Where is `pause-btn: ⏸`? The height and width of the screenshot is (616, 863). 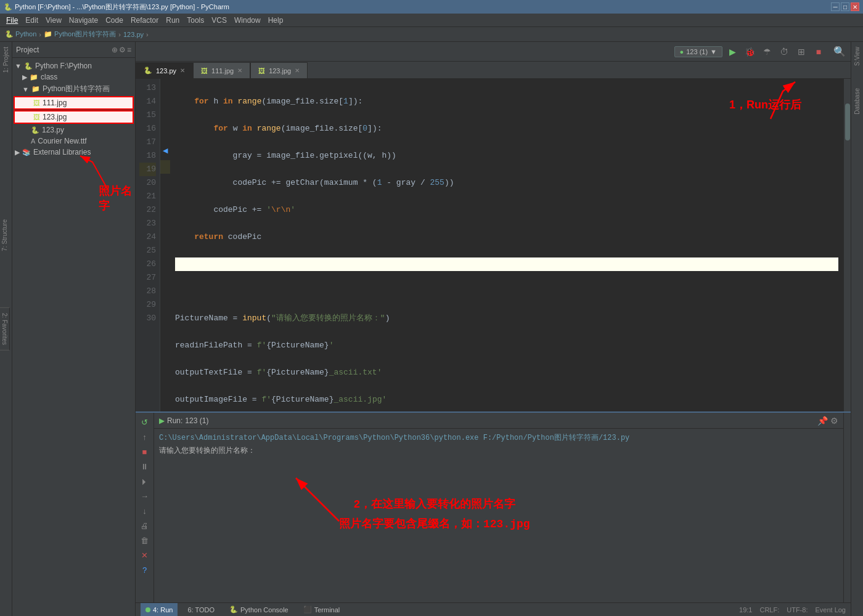
pause-btn: ⏸ is located at coordinates (145, 466).